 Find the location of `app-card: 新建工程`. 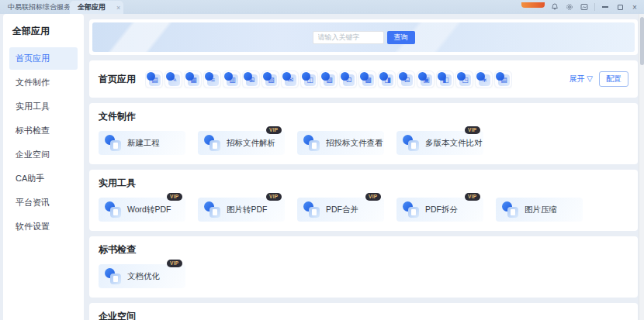

app-card: 新建工程 is located at coordinates (142, 143).